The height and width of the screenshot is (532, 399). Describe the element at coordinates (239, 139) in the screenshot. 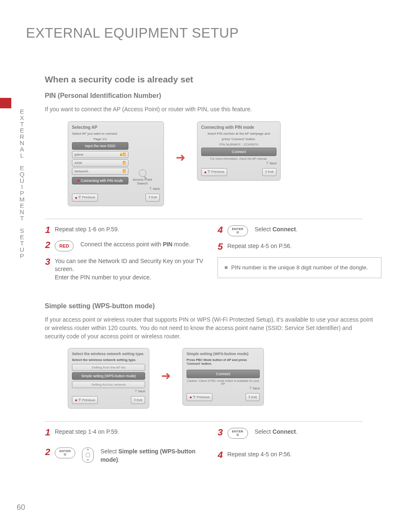

I see `panel-sub: press 'Connect' button.` at that location.